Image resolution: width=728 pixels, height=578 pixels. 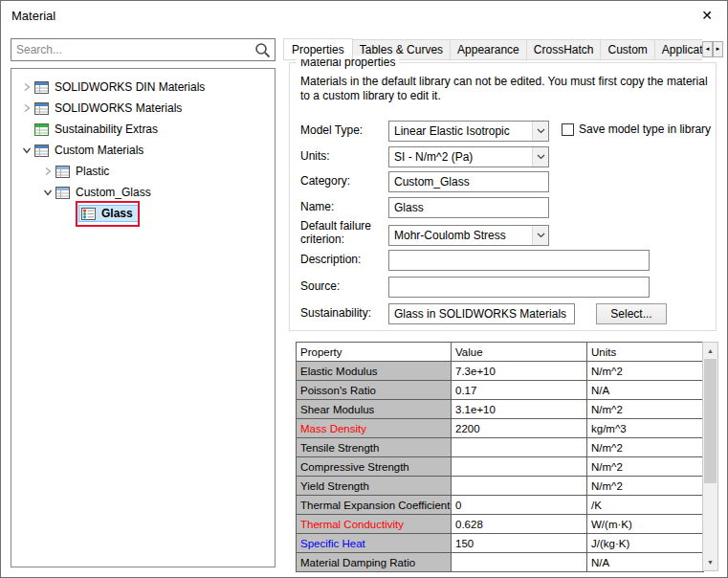 What do you see at coordinates (143, 150) in the screenshot?
I see `tree-item-custom-materials: Custom Materials` at bounding box center [143, 150].